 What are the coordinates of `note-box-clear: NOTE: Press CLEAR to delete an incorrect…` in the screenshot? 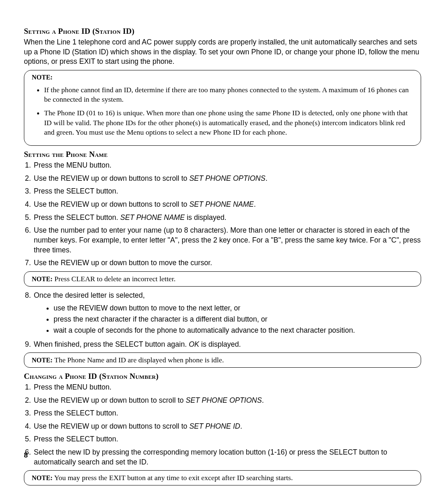 It's located at (222, 279).